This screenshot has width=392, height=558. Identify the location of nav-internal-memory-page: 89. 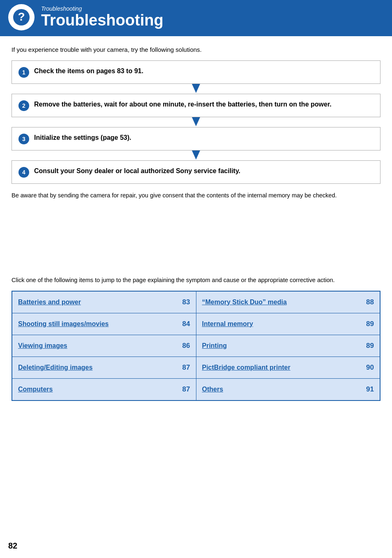
(370, 324).